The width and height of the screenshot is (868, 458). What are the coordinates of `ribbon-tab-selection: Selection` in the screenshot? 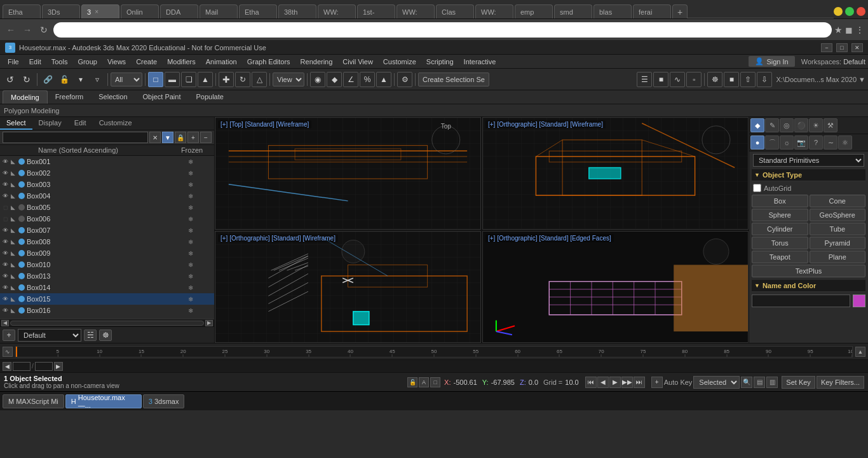 It's located at (113, 97).